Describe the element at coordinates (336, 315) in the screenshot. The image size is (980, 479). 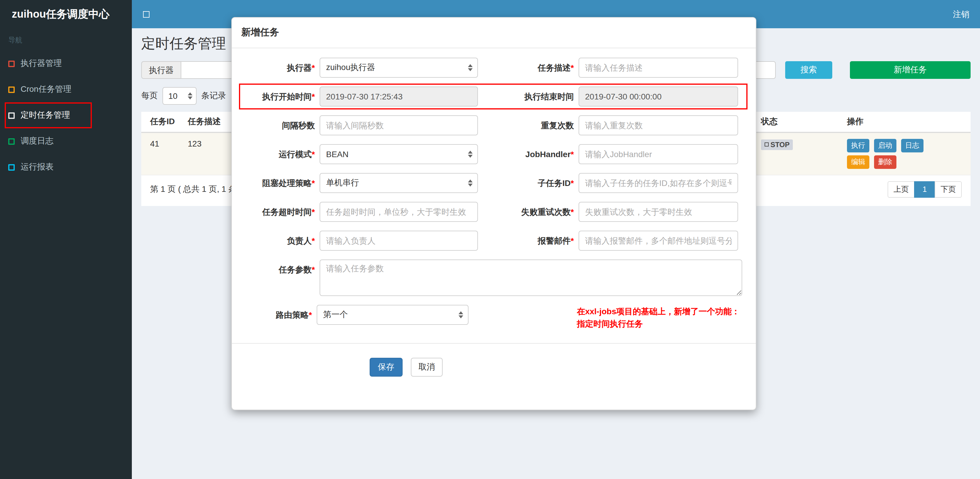
I see `route-strategy-select-value: 第一个` at that location.